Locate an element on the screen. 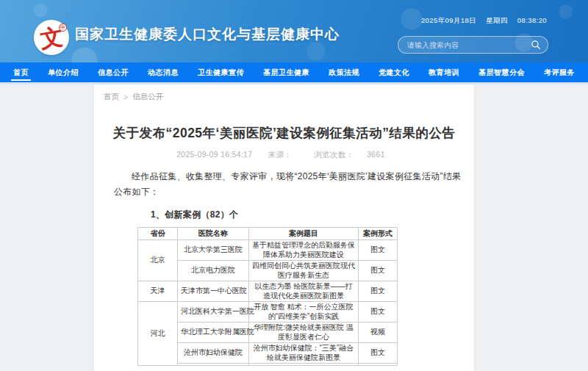  case-title-cell: 开放 智愈 精术：一所公立医院的“四维美学”创新实践 is located at coordinates (304, 312).